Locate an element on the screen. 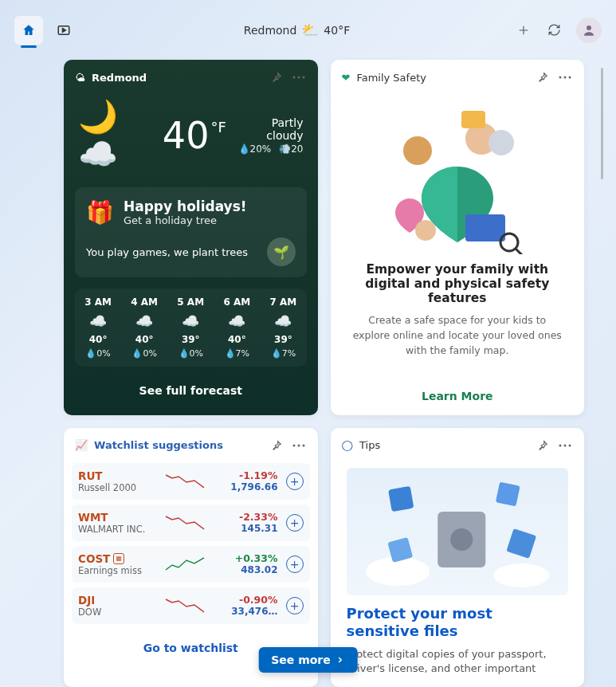 This screenshot has height=687, width=616. video-tab is located at coordinates (64, 30).